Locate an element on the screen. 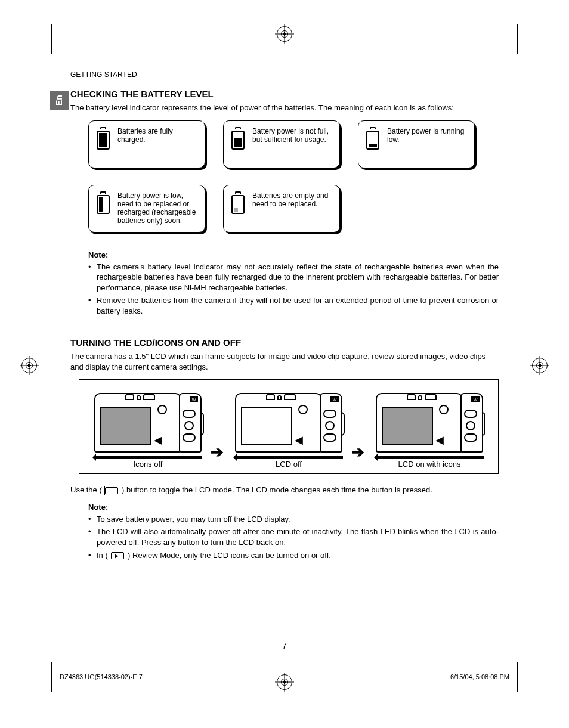 The width and height of the screenshot is (569, 728). battery-card-full: Batteries are fully charged. is located at coordinates (147, 144).